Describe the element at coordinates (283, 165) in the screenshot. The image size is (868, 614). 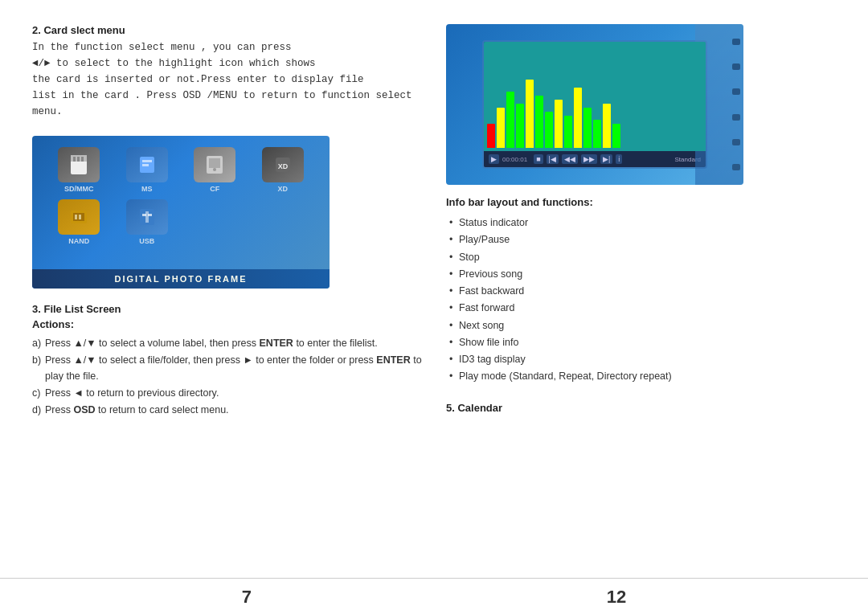
I see `xd-icon-box: XD` at that location.